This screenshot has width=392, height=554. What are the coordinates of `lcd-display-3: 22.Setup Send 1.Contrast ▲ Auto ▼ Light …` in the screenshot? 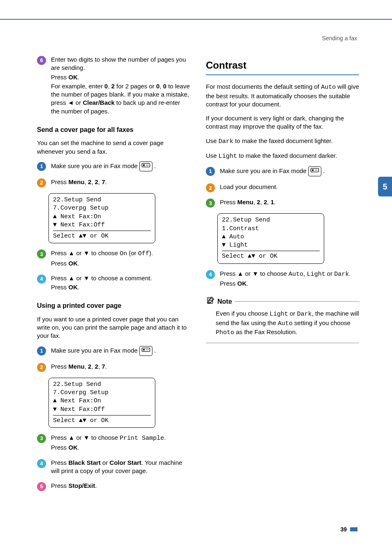 It's located at (271, 238).